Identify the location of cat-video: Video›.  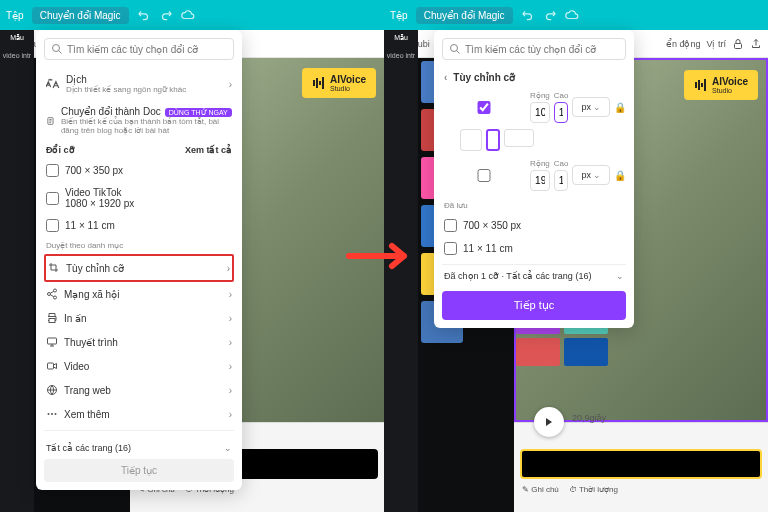
(139, 366).